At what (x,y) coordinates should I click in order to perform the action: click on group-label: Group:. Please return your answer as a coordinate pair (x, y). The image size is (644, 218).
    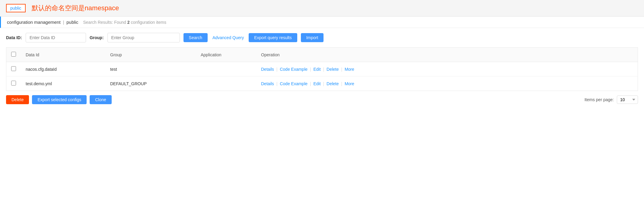
    Looking at the image, I should click on (97, 38).